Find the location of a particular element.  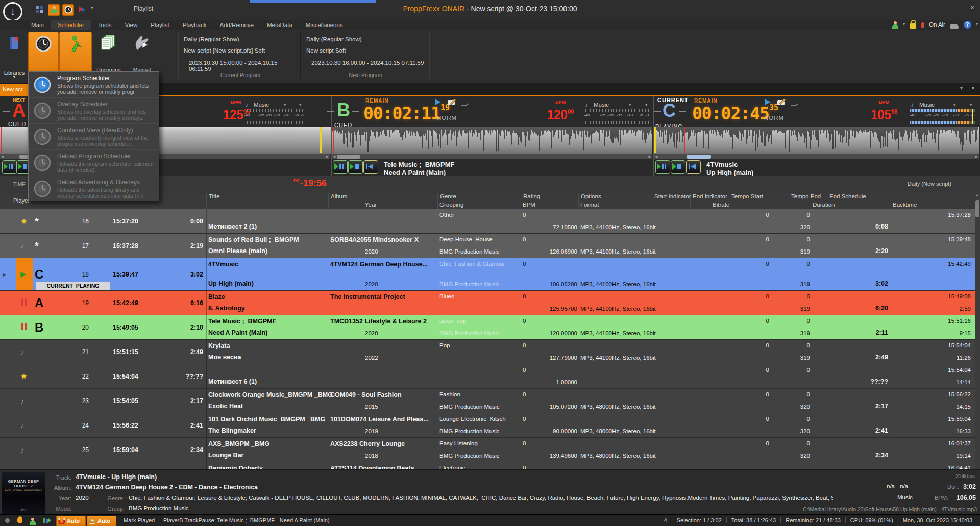

deck-c-playstop-button is located at coordinates (678, 167).